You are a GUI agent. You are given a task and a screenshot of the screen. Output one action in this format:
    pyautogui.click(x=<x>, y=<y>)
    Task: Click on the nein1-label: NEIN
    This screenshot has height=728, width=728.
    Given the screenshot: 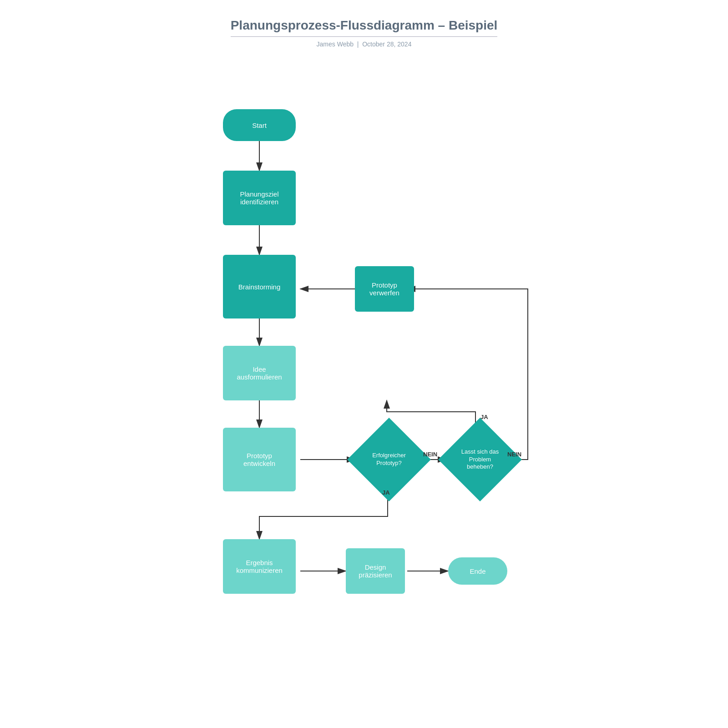 What is the action you would take?
    pyautogui.click(x=430, y=454)
    